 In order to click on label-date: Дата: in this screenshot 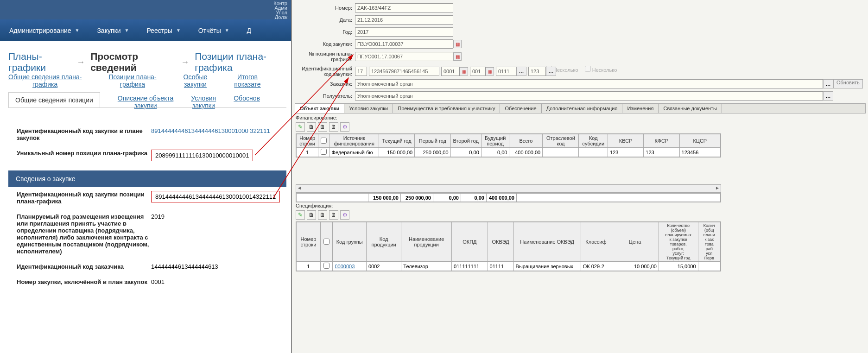, I will do `click(324, 20)`.